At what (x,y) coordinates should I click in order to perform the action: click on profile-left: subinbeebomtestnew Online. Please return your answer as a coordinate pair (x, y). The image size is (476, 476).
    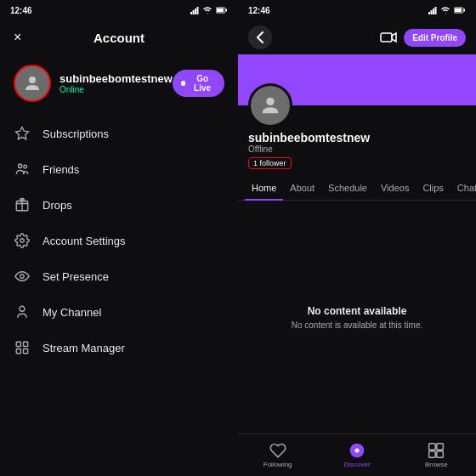
    Looking at the image, I should click on (94, 83).